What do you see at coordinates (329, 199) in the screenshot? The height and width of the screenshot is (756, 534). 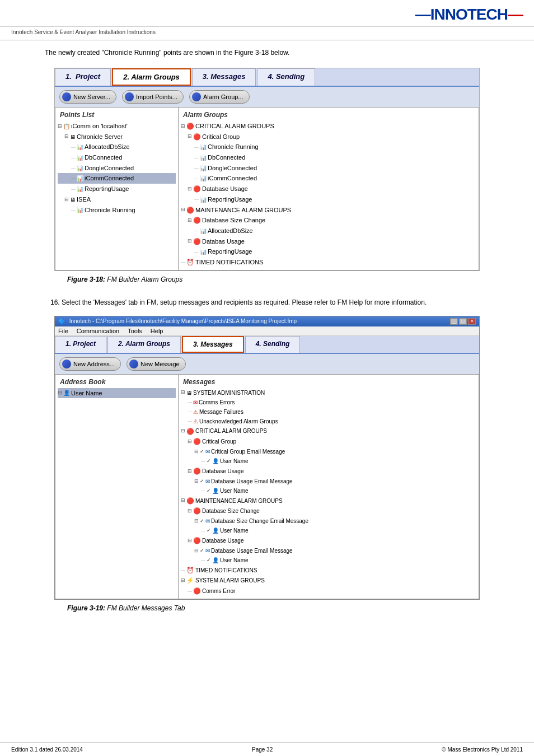 I see `tree-row: — 📊 ReportingUsage` at bounding box center [329, 199].